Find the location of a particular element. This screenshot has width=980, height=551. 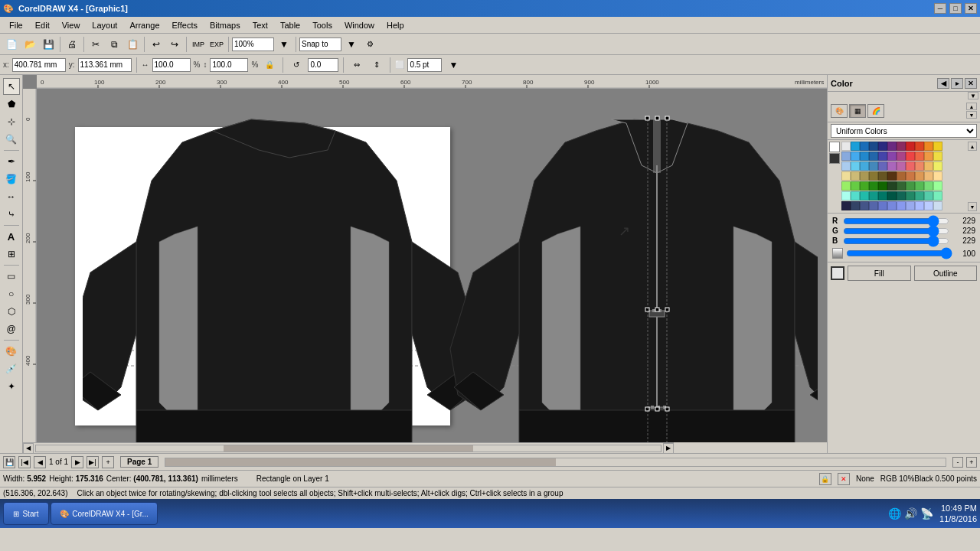

palette-scroll-down: ▼ is located at coordinates (972, 207).